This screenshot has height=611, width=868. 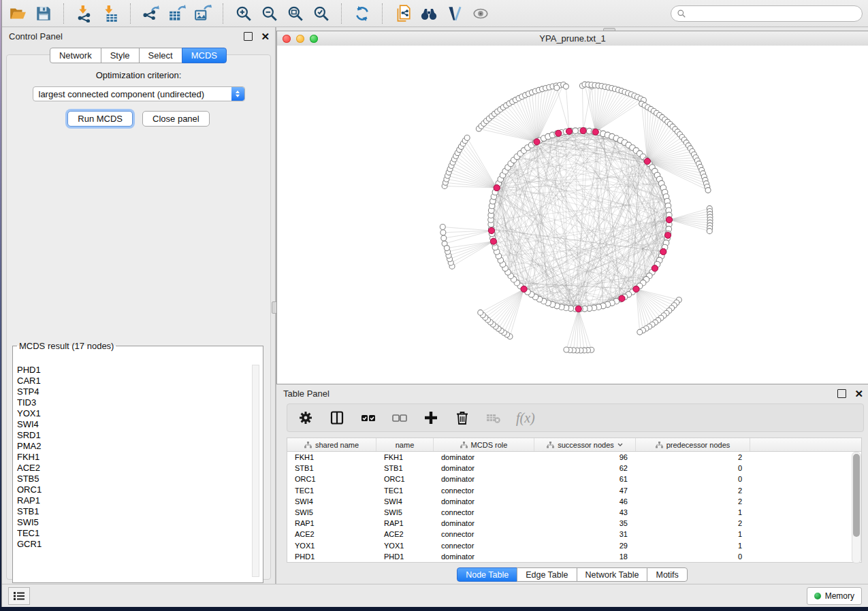 I want to click on mcds-result-item: TID3, so click(x=135, y=403).